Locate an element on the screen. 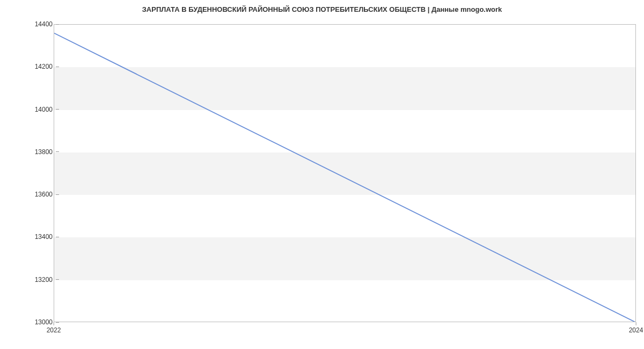  y-tick-label: 13400 is located at coordinates (44, 237).